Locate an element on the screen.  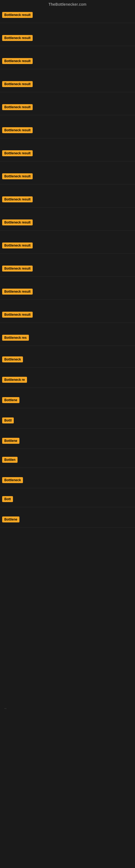
bottleneck-badge-24: Bottlene is located at coordinates (11, 520).